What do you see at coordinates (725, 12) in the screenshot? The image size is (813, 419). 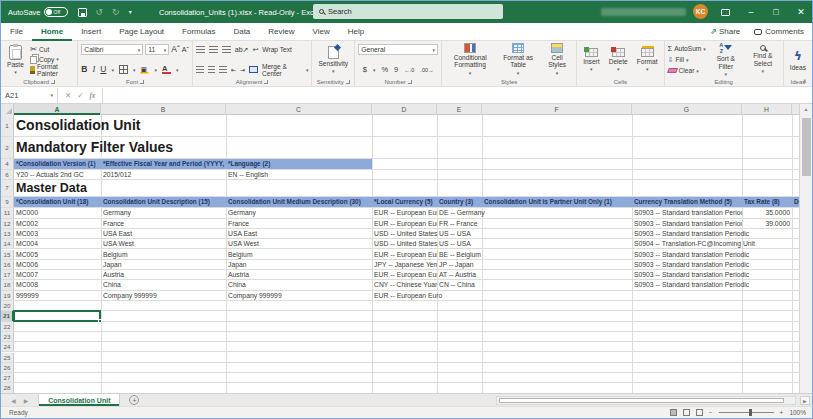 I see `ribbon-display-options-icon` at bounding box center [725, 12].